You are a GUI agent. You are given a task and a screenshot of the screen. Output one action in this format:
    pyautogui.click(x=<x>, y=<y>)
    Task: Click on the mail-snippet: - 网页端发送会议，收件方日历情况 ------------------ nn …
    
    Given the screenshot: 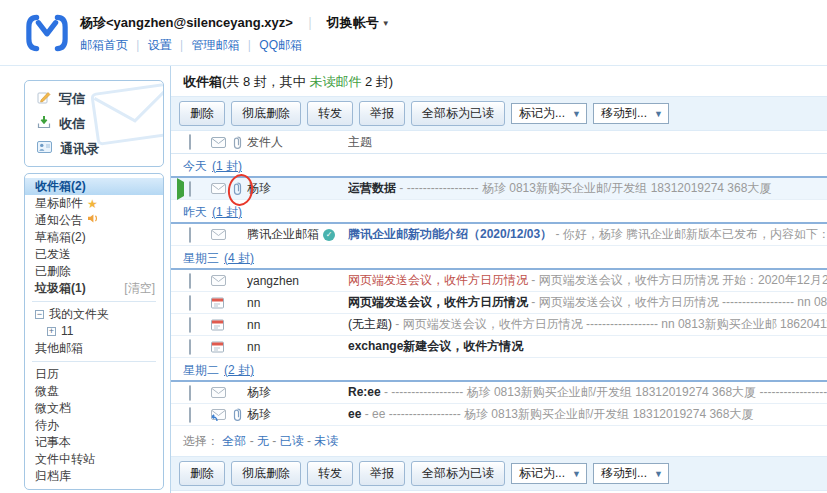 What is the action you would take?
    pyautogui.click(x=678, y=302)
    